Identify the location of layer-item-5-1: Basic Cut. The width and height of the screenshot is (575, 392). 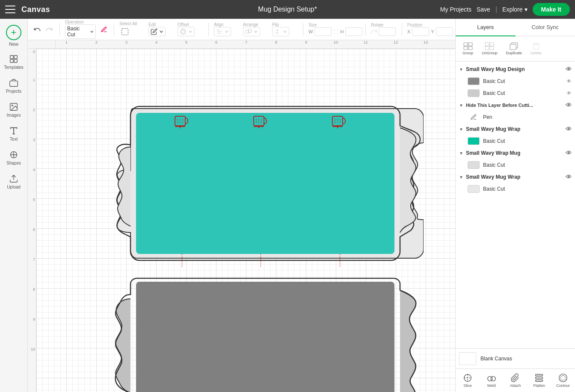
(515, 189).